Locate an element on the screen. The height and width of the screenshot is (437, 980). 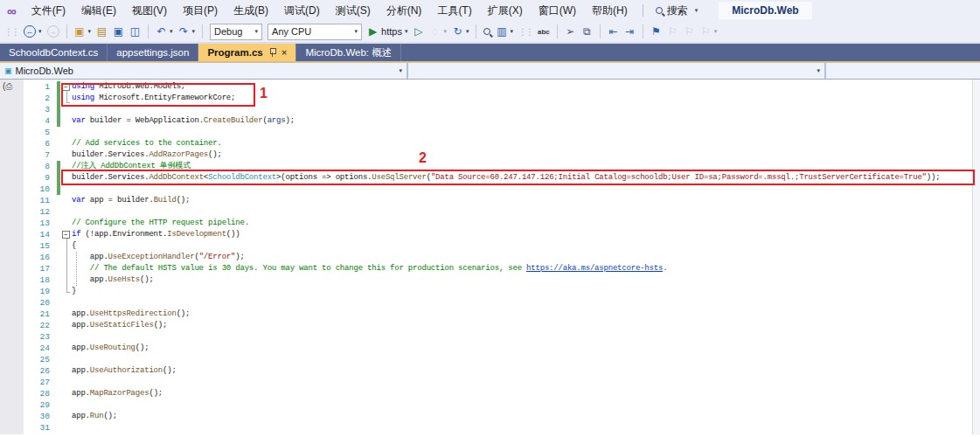
line-number: 12 is located at coordinates (37, 212).